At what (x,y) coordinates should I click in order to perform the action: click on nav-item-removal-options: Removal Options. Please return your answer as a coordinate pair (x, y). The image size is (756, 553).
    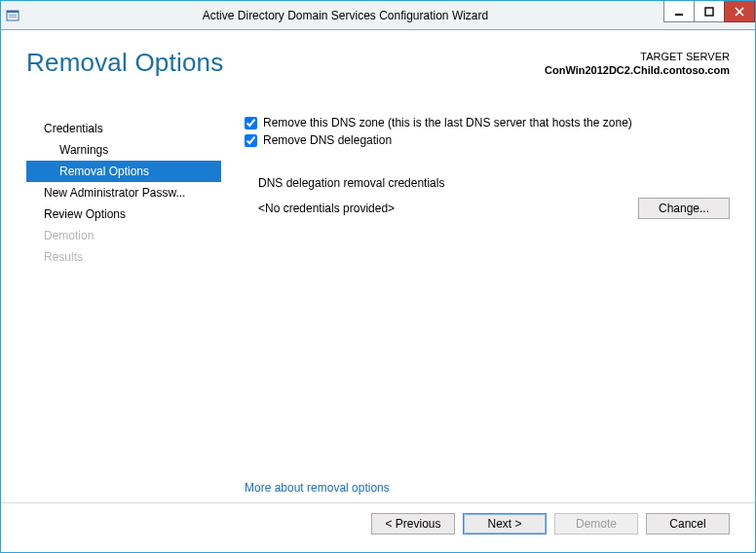
    Looking at the image, I should click on (124, 171).